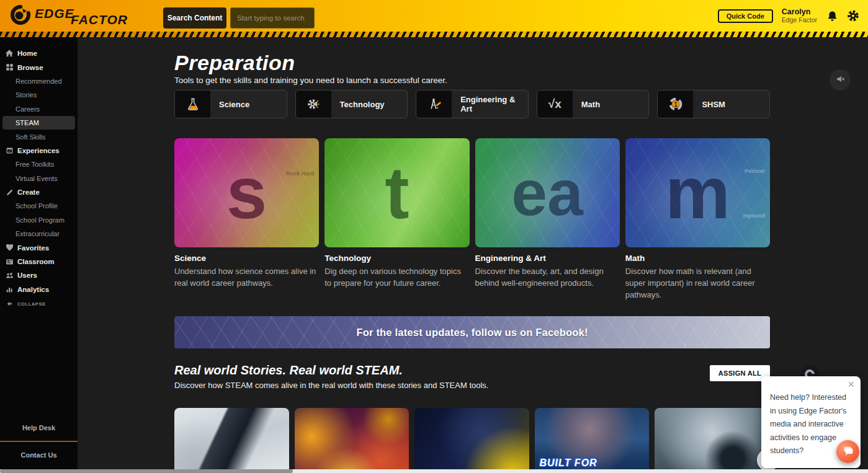 The height and width of the screenshot is (473, 868). Describe the element at coordinates (832, 16) in the screenshot. I see `bell-icon` at that location.